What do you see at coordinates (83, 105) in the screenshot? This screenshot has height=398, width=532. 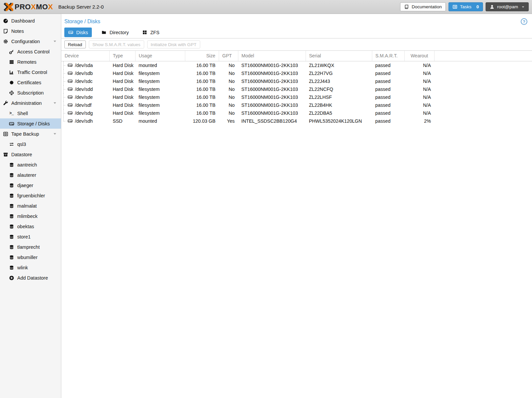 I see `device-name: /dev/sdf` at bounding box center [83, 105].